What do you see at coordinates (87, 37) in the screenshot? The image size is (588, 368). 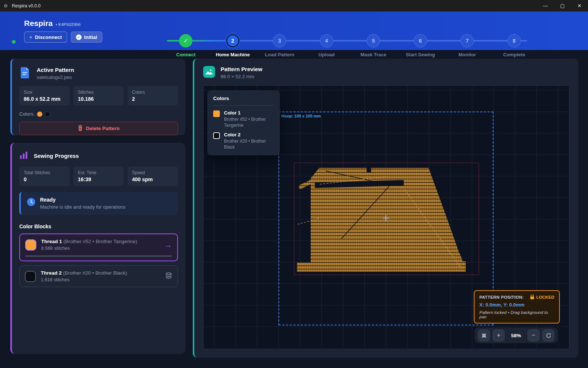 I see `initial-button: ✓ Initial` at bounding box center [87, 37].